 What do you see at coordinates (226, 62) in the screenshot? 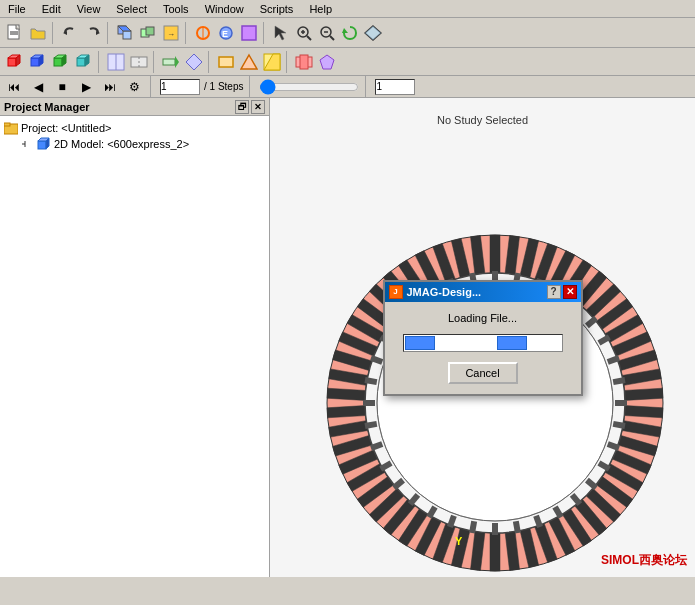
I see `rect-button` at bounding box center [226, 62].